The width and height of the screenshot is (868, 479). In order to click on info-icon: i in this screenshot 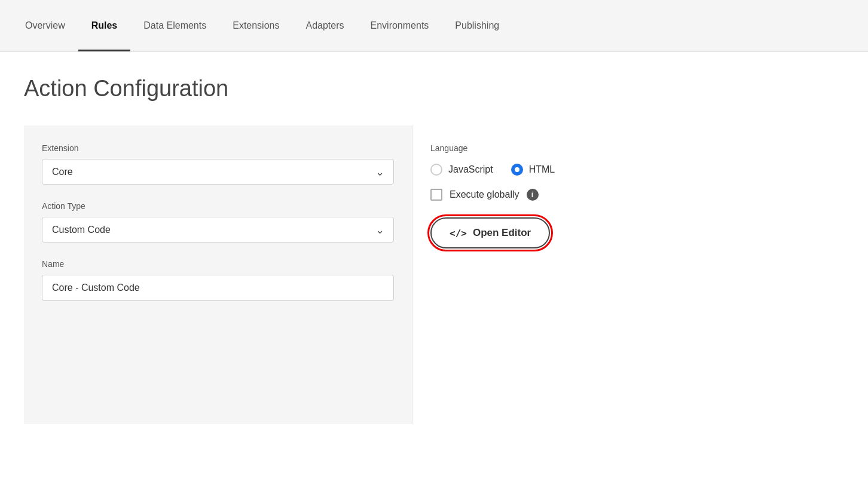, I will do `click(533, 195)`.